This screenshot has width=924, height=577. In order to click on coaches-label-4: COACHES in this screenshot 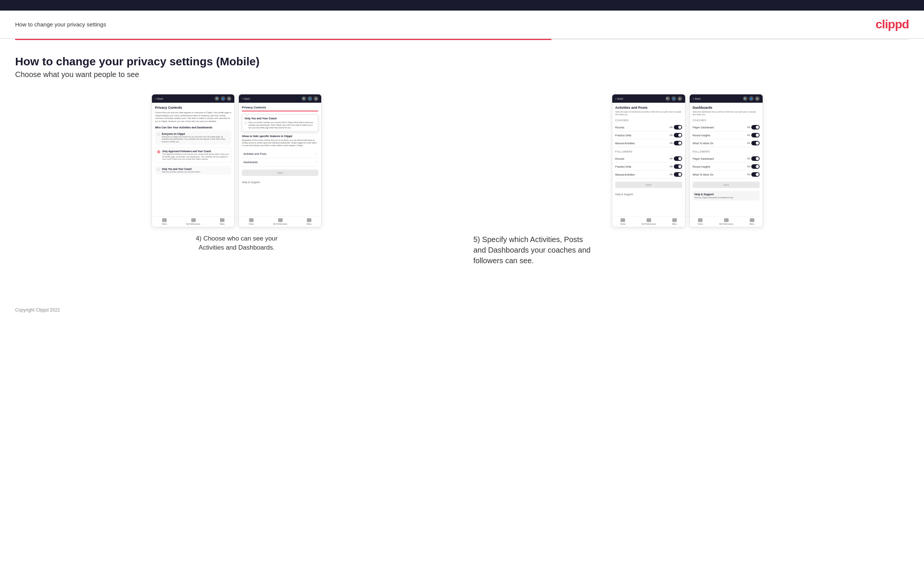, I will do `click(726, 121)`.